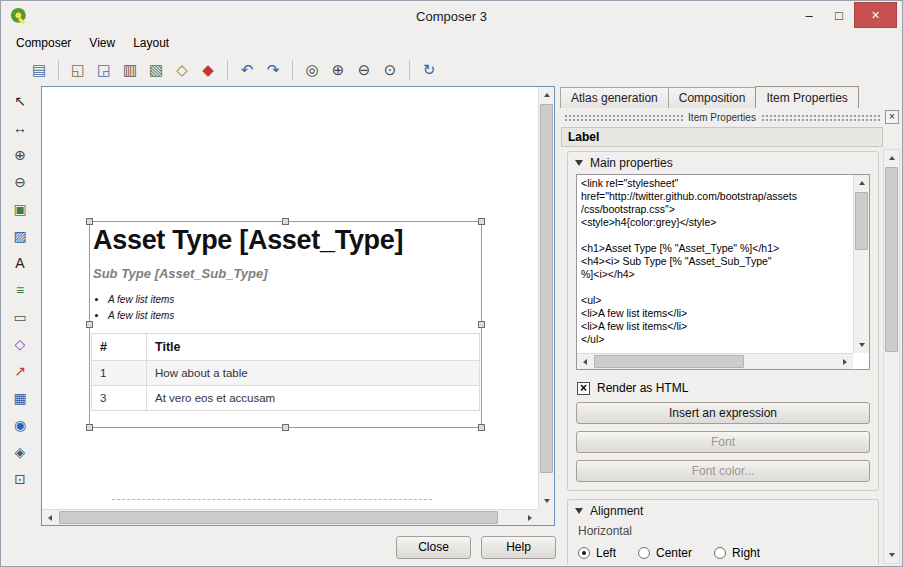 This screenshot has width=903, height=567. What do you see at coordinates (20, 155) in the screenshot?
I see `zoom-in-tool-icon: ⊕` at bounding box center [20, 155].